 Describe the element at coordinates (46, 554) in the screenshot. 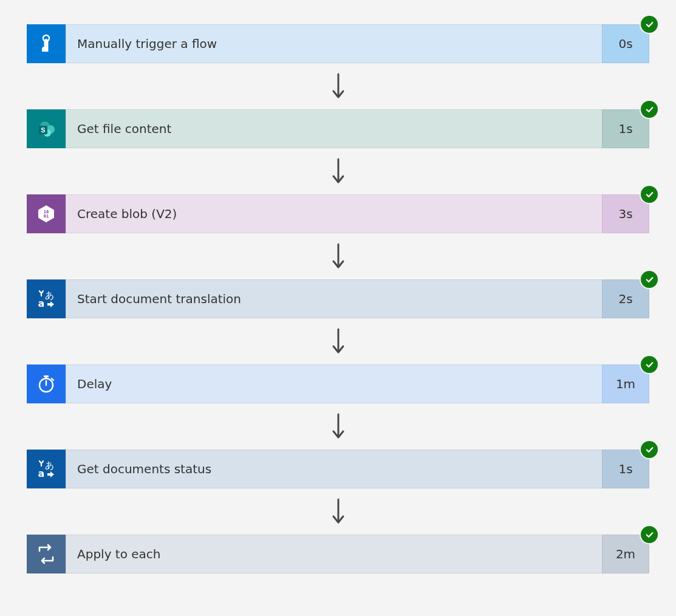

I see `loop-icon` at that location.